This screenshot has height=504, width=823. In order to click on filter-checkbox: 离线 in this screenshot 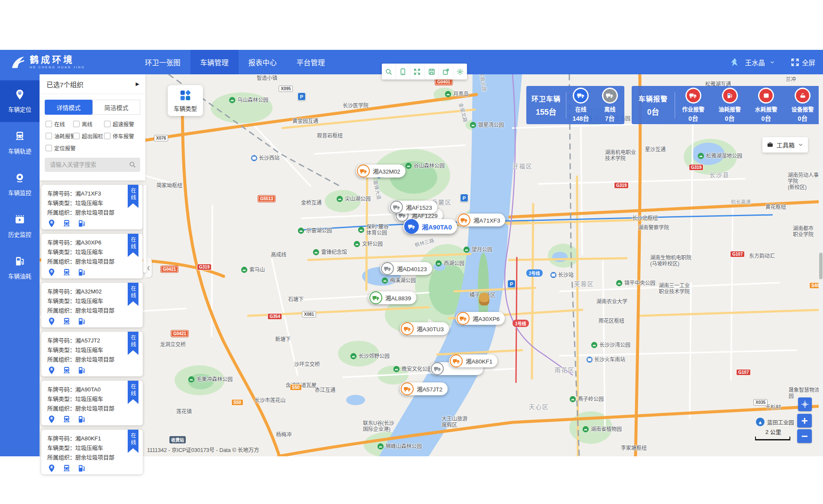, I will do `click(89, 124)`.